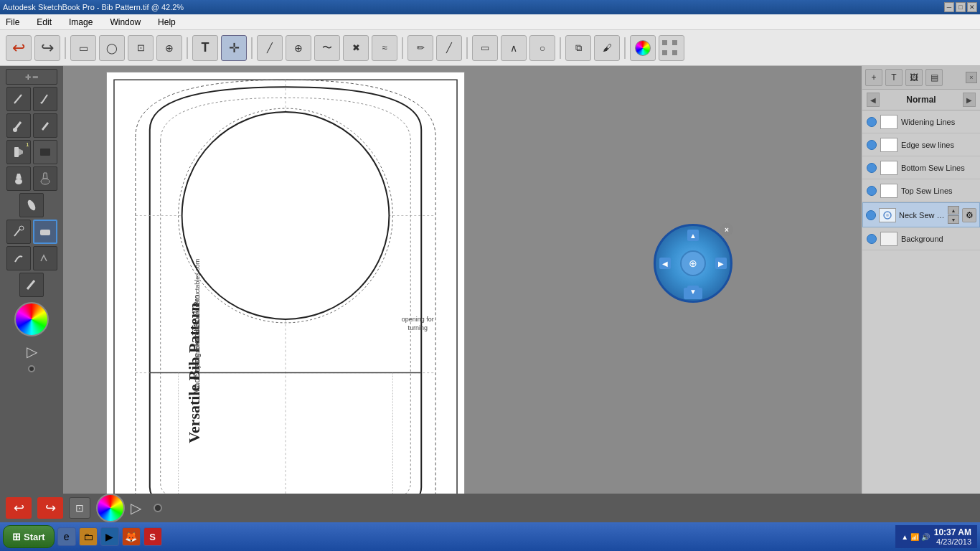  Describe the element at coordinates (921, 191) in the screenshot. I see `layer-item: Top Sew Lines` at that location.